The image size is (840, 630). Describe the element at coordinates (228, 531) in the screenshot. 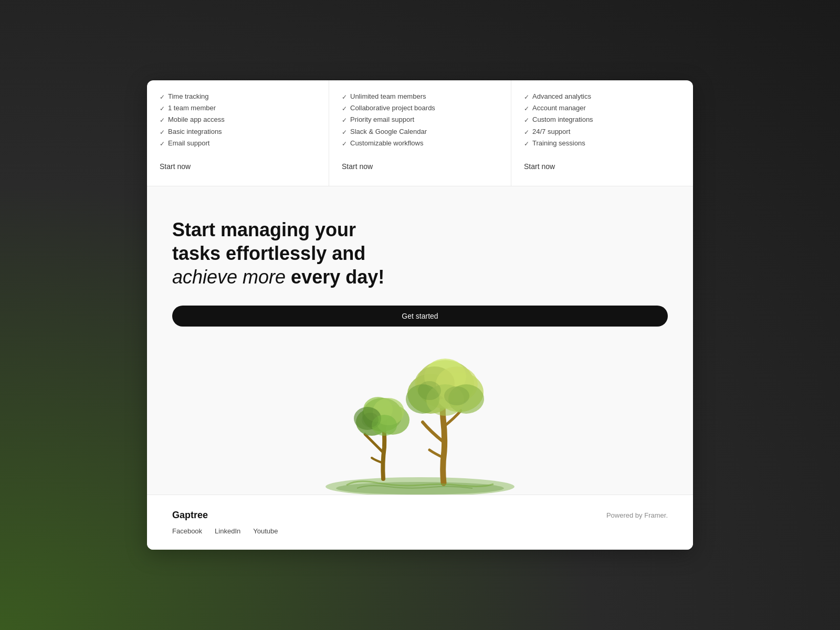

I see `footer-link-linkedin: LinkedIn` at that location.